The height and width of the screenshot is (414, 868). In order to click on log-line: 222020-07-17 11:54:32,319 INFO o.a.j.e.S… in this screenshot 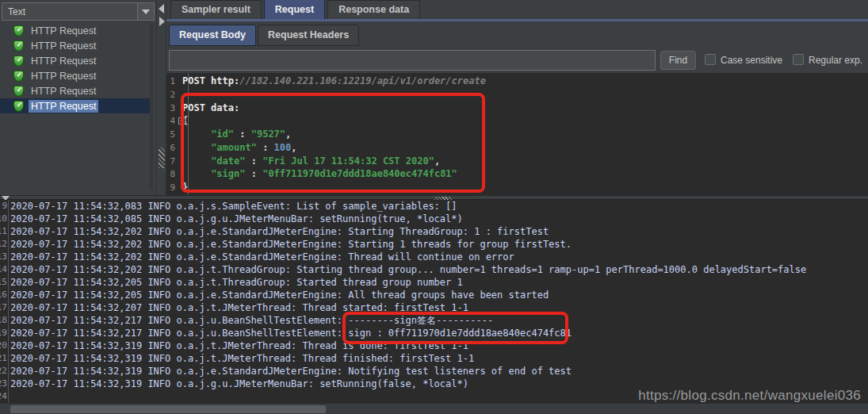, I will do `click(434, 371)`.